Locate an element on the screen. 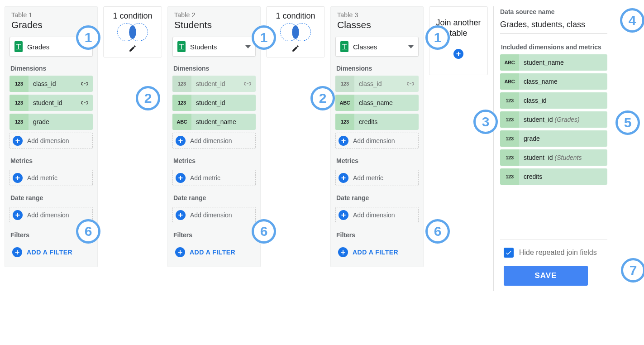 Image resolution: width=644 pixels, height=345 pixels. join-another-button: Join another table+ is located at coordinates (458, 41).